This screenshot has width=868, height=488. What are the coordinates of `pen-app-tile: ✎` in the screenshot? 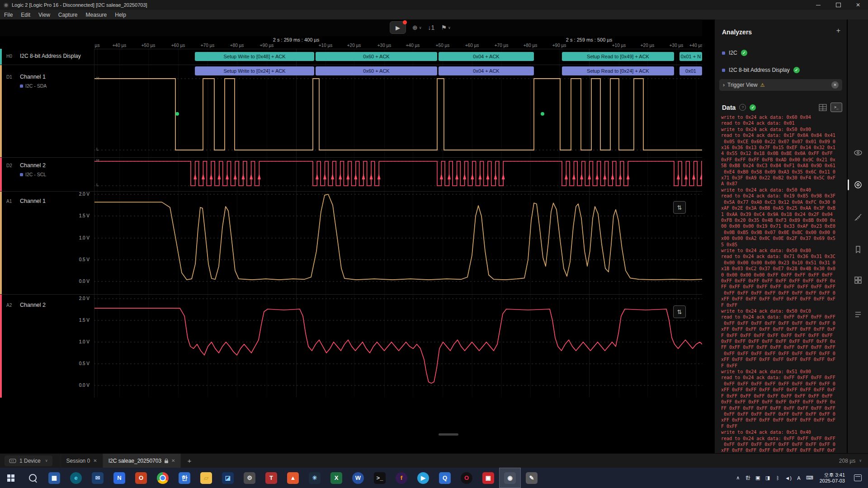 It's located at (532, 478).